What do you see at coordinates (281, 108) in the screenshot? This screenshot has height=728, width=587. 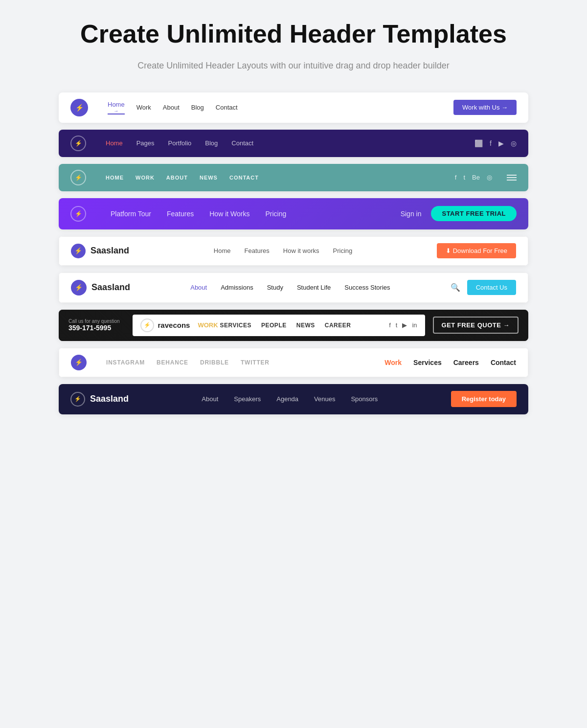 I see `tpl1-nav: Home → Work About Blog Contact` at bounding box center [281, 108].